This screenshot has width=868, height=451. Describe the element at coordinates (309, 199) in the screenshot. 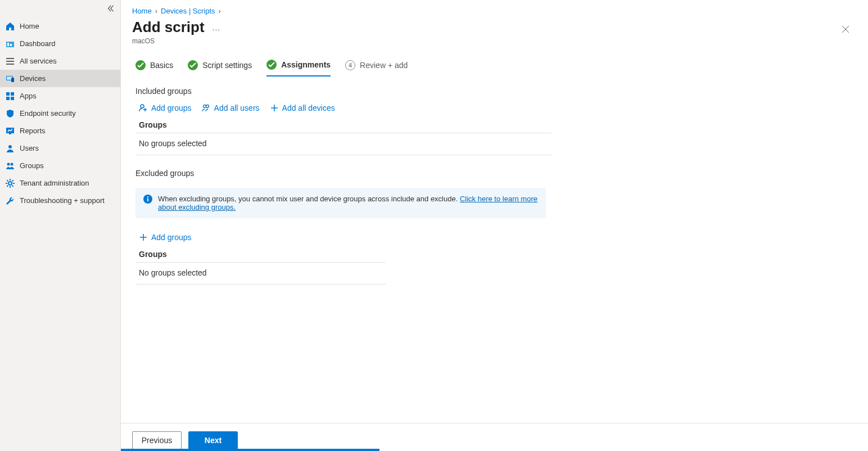

I see `info-text: When excluding groups, you cannot mix us…` at that location.